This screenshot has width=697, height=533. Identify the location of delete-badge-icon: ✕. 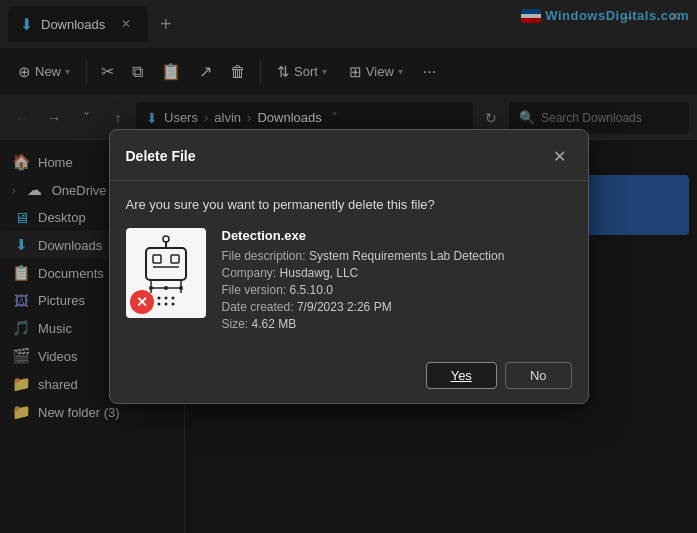
(142, 302).